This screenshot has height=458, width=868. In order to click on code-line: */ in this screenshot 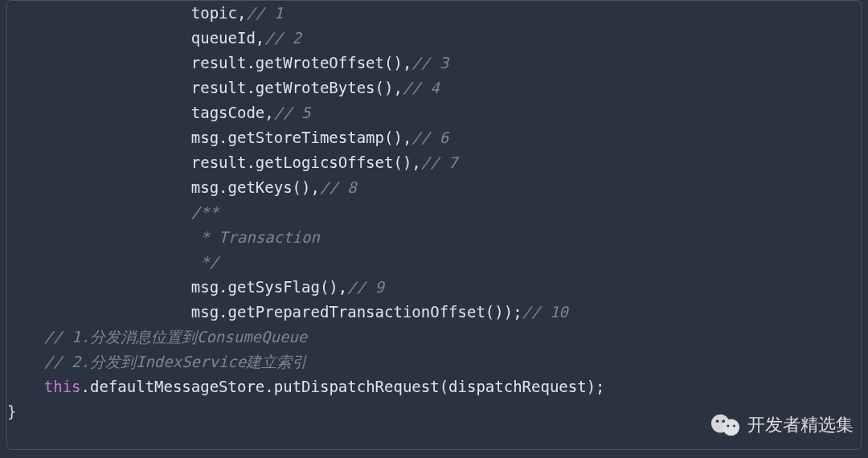, I will do `click(113, 262)`.